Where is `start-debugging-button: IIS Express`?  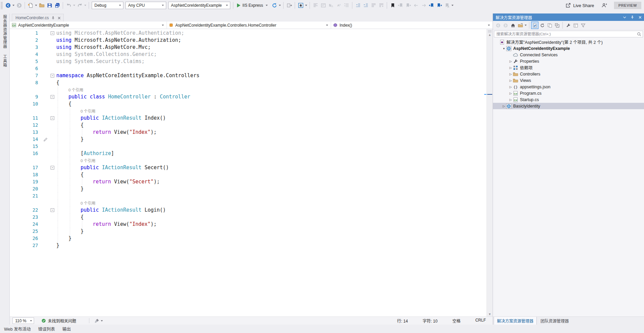
start-debugging-button: IIS Express is located at coordinates (253, 5).